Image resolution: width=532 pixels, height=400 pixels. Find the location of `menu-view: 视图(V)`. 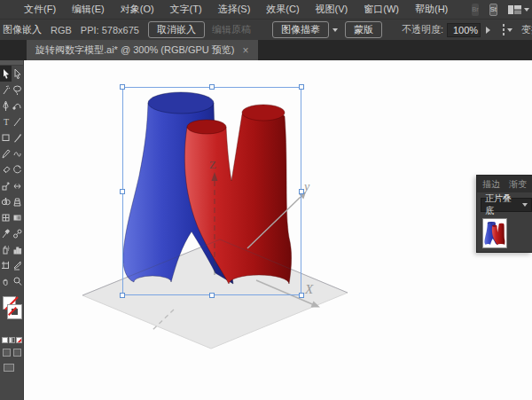

menu-view: 视图(V) is located at coordinates (332, 9).